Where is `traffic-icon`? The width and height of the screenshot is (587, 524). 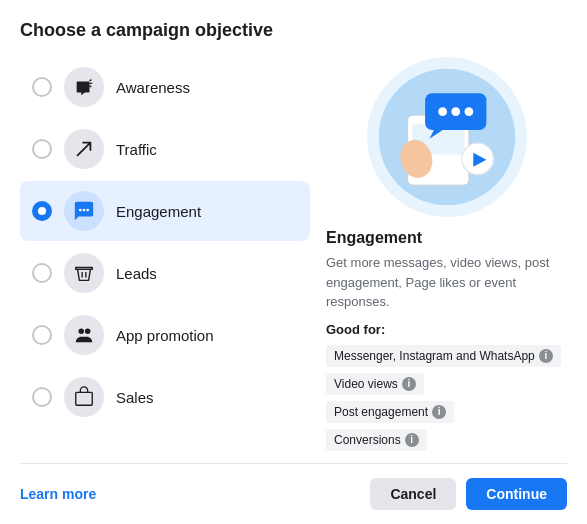 traffic-icon is located at coordinates (84, 149).